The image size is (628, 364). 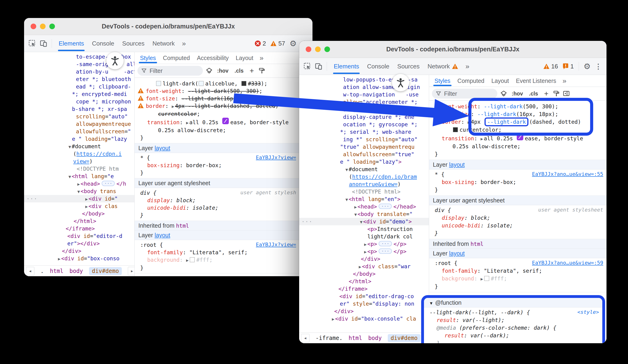 What do you see at coordinates (500, 81) in the screenshot?
I see `sidebar-tab-layout: Layout` at bounding box center [500, 81].